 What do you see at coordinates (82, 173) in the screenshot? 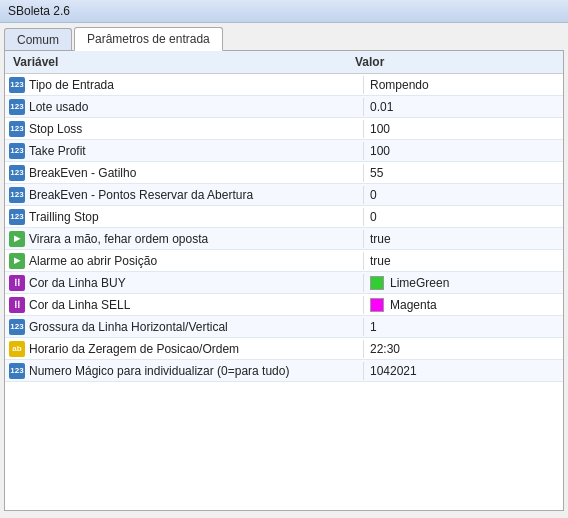
I see `row-label: BreakEven - Gatilho` at bounding box center [82, 173].